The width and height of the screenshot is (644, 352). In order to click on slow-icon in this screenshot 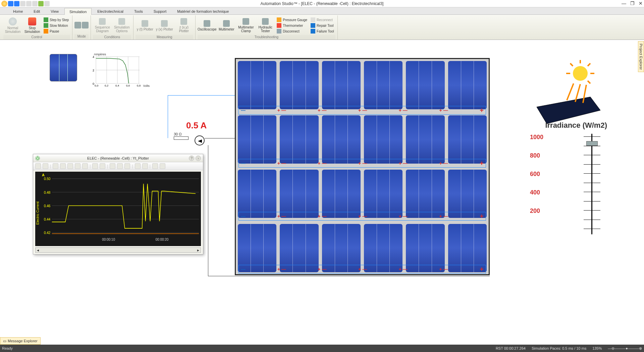, I will do `click(46, 25)`.